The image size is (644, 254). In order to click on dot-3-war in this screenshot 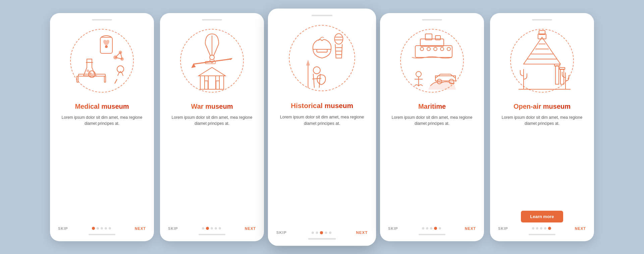, I will do `click(216, 228)`.